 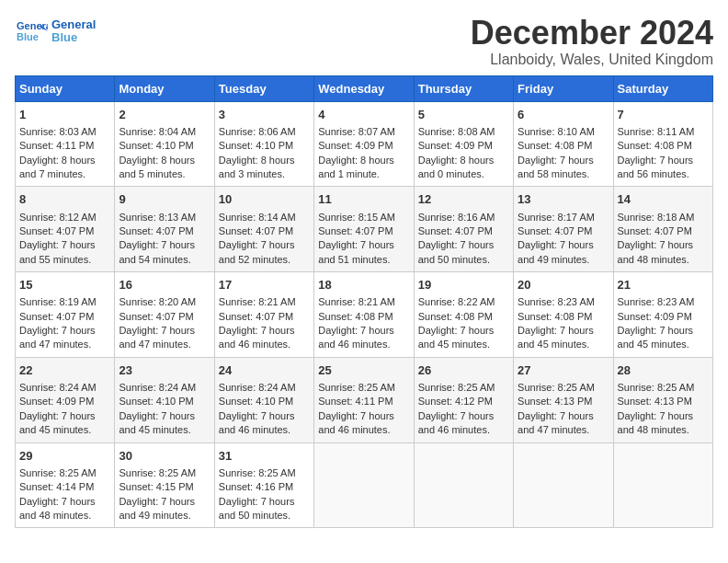 I want to click on day-info-line: and 49 minutes., so click(x=164, y=515).